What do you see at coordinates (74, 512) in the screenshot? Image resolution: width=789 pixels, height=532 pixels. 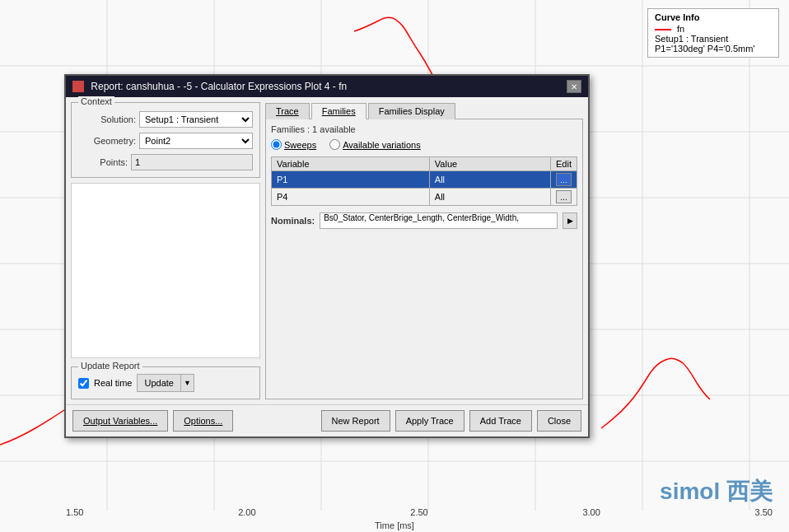 I see `x-label-1: 1.50` at bounding box center [74, 512].